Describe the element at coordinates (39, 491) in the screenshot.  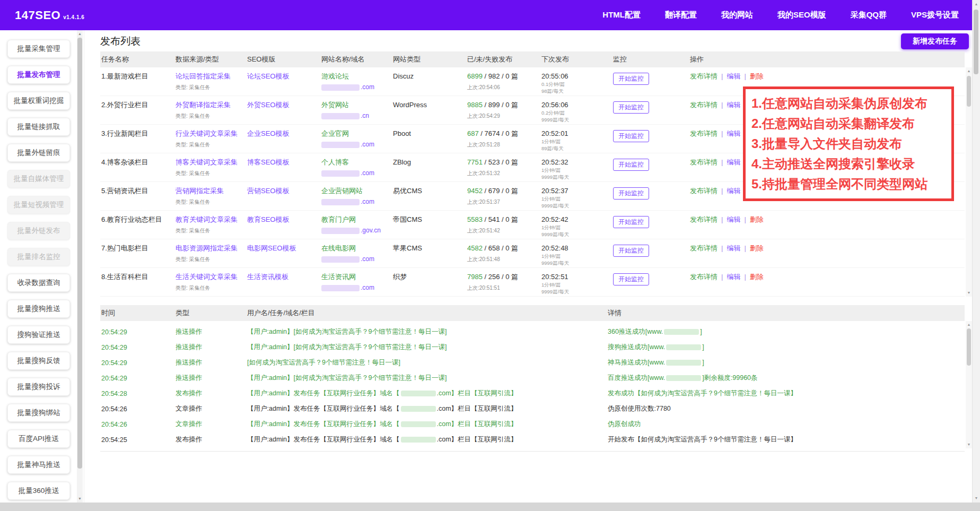
I see `sidebar-item-batch-360-push: 批量360推送` at that location.